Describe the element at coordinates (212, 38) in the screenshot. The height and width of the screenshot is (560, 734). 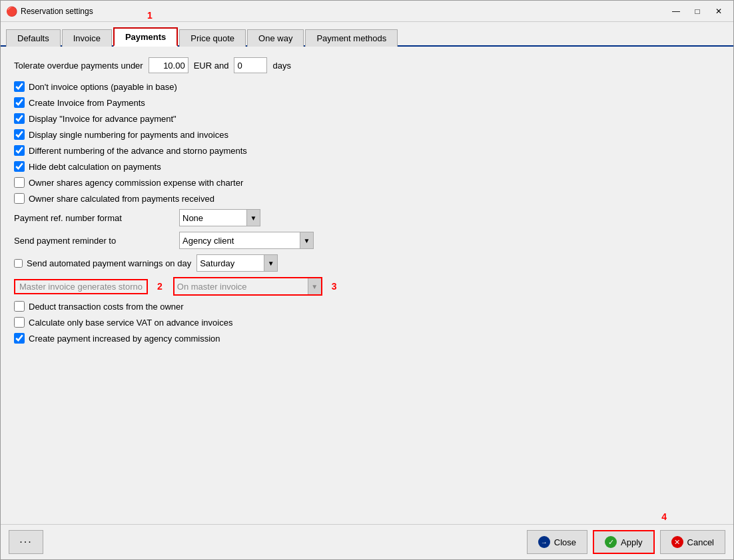
I see `tab-price-quote: Price quote` at that location.